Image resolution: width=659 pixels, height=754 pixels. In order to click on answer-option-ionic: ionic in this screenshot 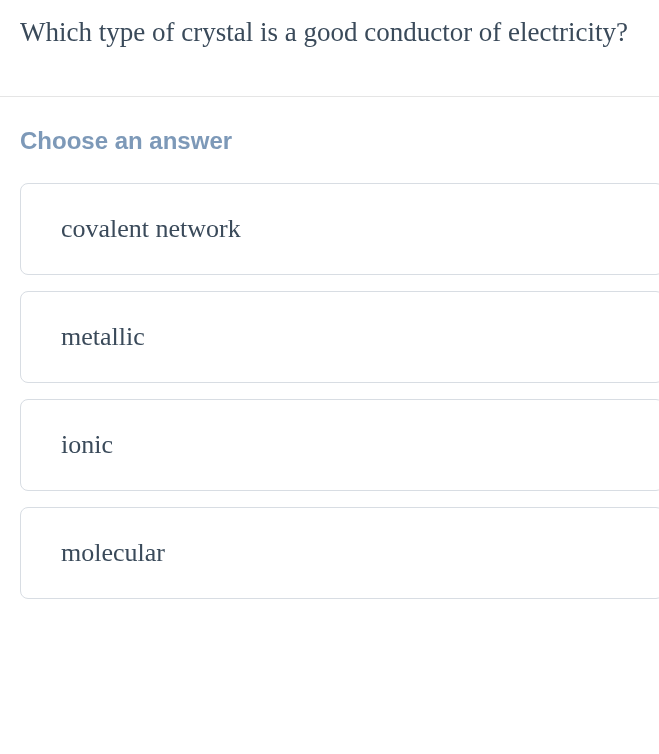, I will do `click(340, 445)`.